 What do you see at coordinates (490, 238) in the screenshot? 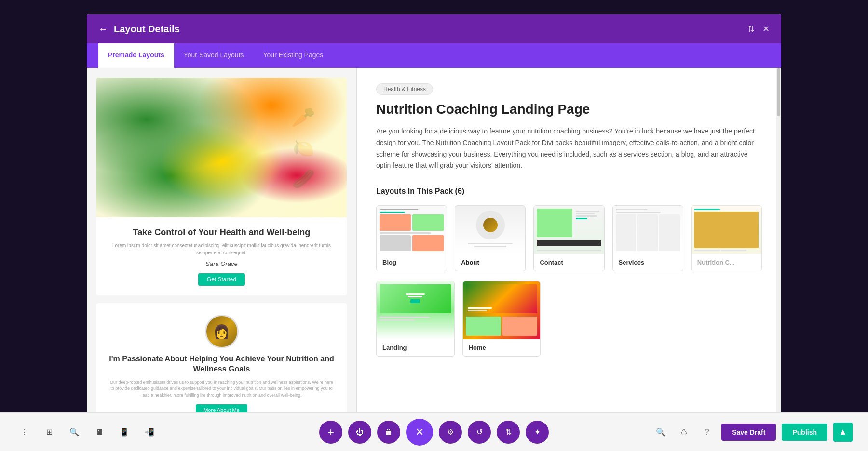
I see `layout-card-about: About` at bounding box center [490, 238].